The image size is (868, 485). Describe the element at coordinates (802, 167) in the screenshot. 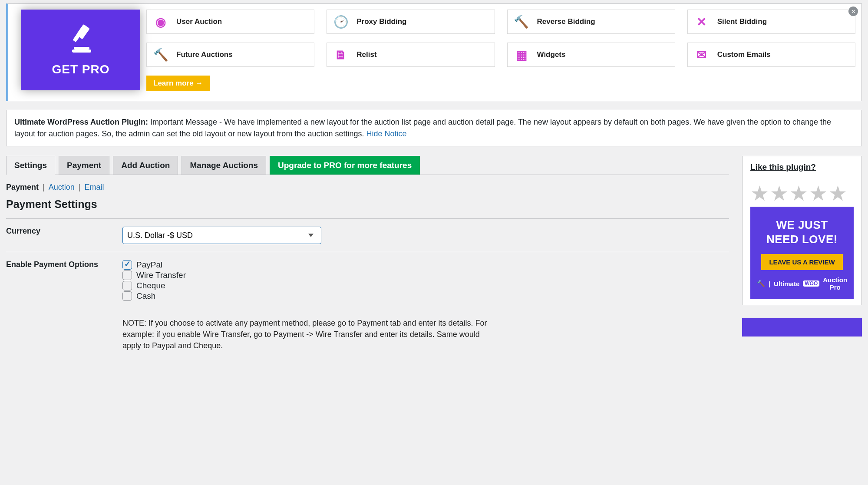

I see `like-plugin-title: Like this plugin?` at that location.